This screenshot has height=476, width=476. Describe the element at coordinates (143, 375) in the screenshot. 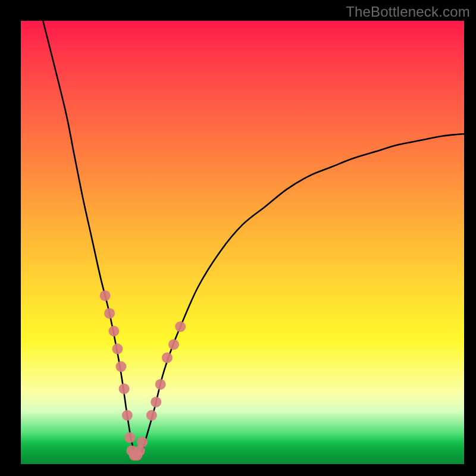

I see `marker-group` at that location.